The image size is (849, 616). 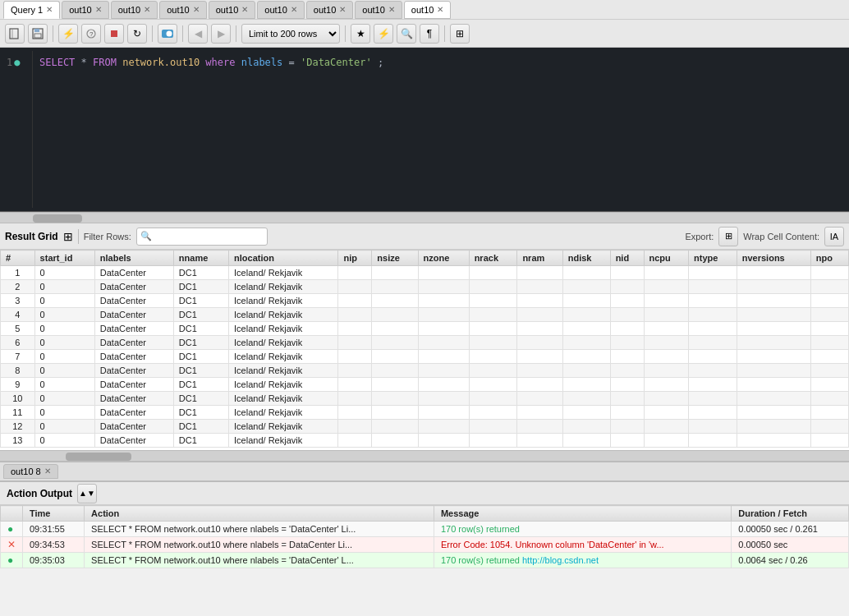 What do you see at coordinates (425, 412) in the screenshot?
I see `table-row: 110DataCenterDC1Iceland/ Rekjavik` at bounding box center [425, 412].